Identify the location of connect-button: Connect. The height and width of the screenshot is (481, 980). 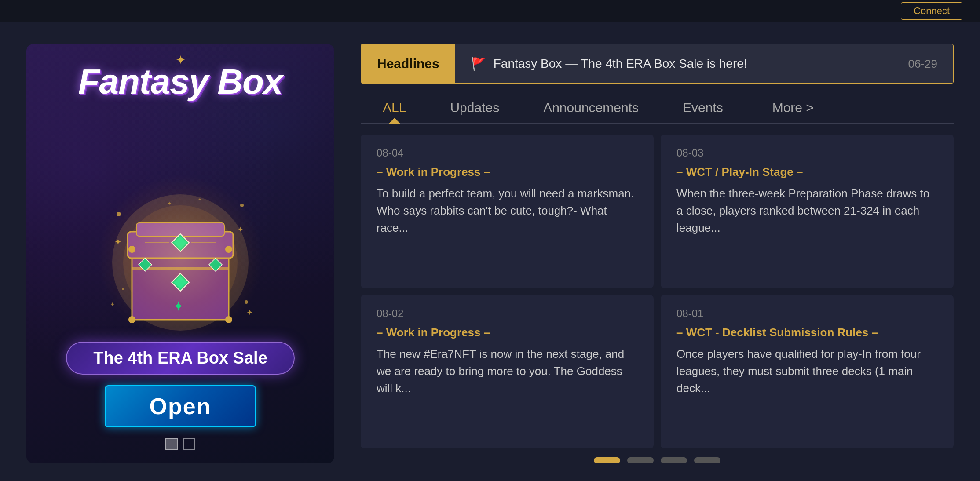
(932, 11).